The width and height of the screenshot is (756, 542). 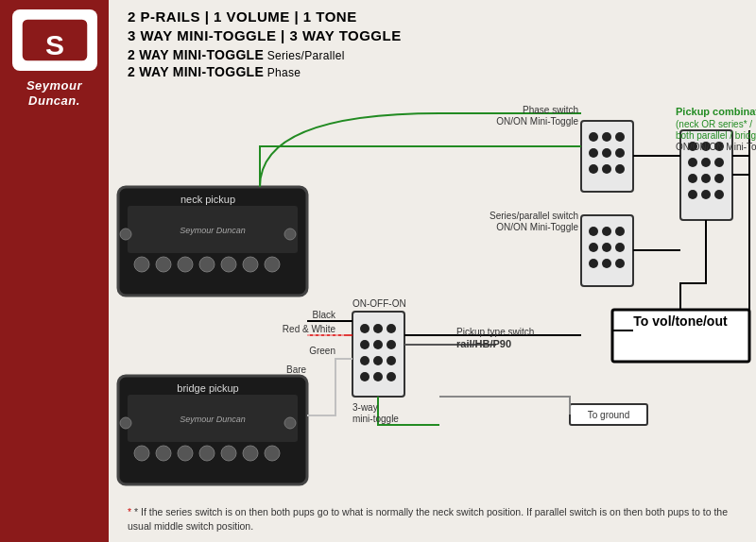 What do you see at coordinates (380, 304) in the screenshot?
I see `svg-text: ON-OFF-ON` at bounding box center [380, 304].